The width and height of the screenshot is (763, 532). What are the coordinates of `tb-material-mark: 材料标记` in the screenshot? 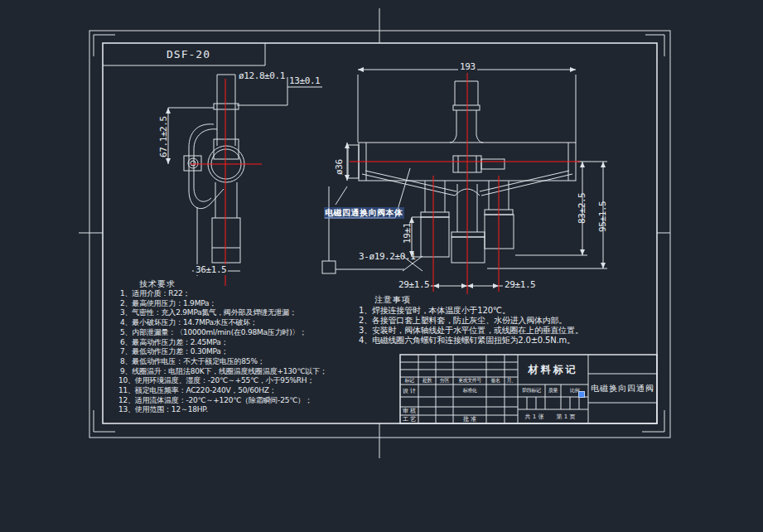 It's located at (553, 370).